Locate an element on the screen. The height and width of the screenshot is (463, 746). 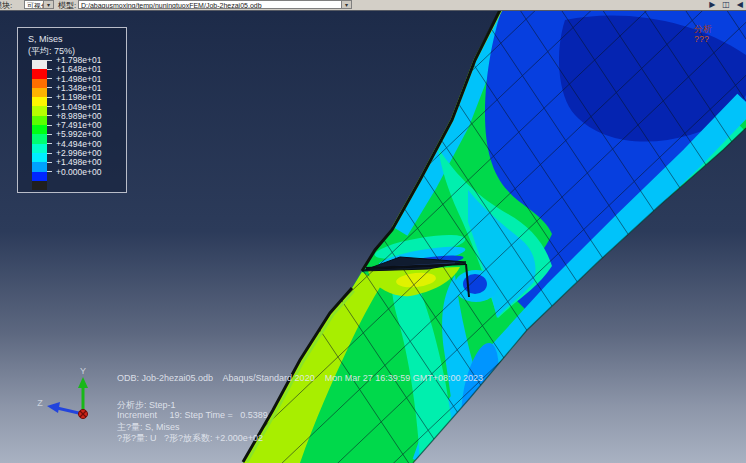
orientation-triad: Y Z is located at coordinates (70, 395).